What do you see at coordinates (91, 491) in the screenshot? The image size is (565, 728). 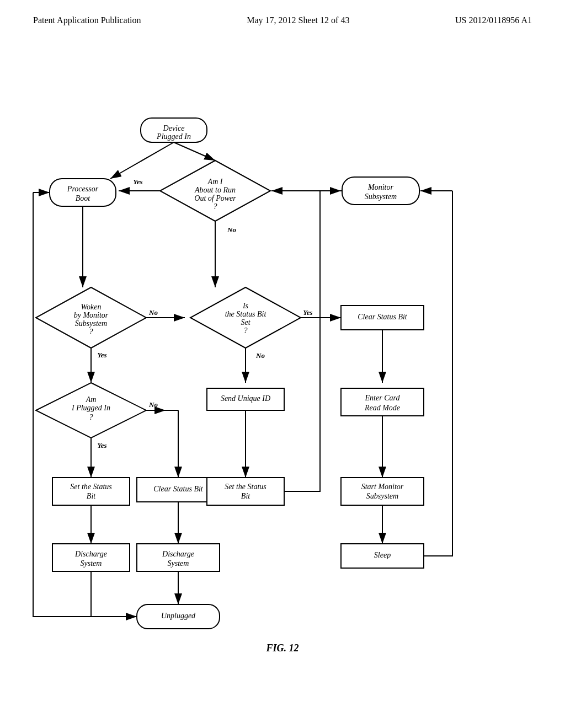 I see `set-status-bit-left-shape` at bounding box center [91, 491].